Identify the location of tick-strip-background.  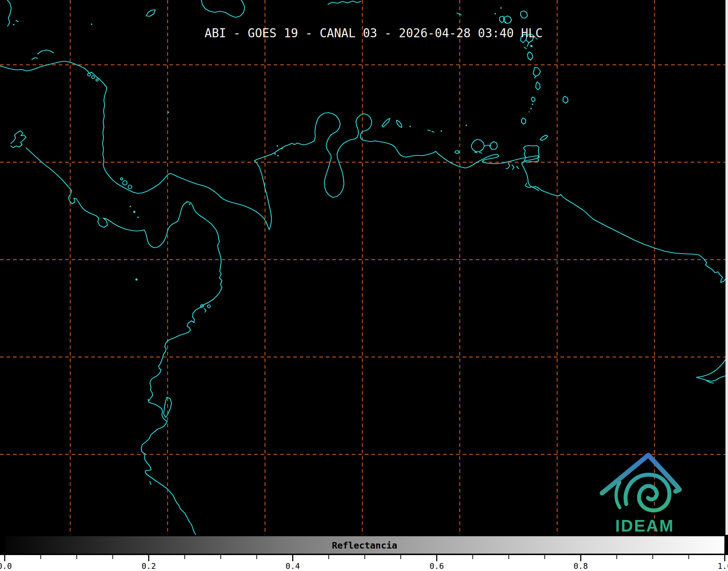
(364, 563).